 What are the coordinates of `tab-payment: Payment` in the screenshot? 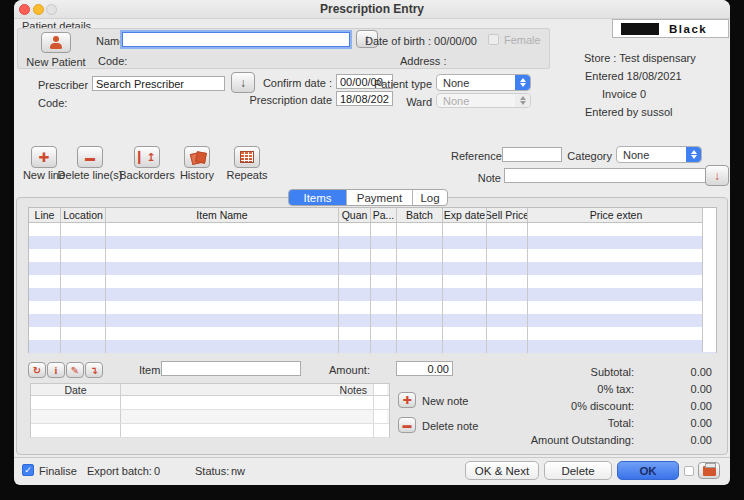 It's located at (379, 198).